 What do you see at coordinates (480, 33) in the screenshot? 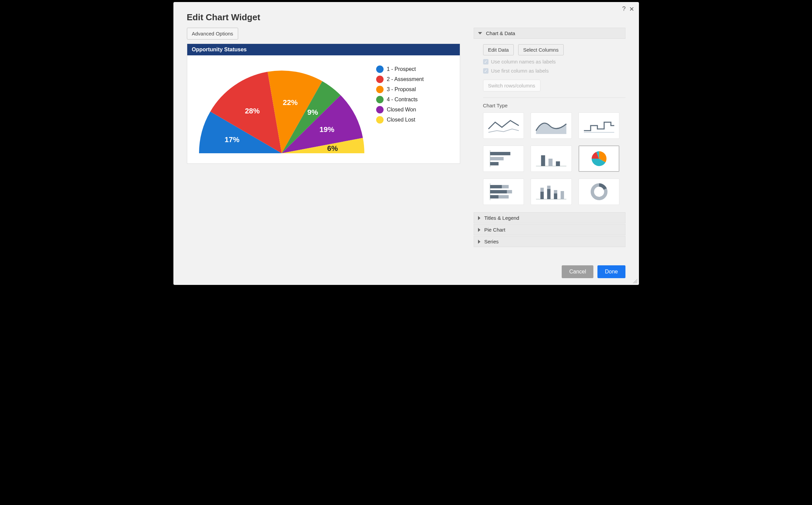
I see `chevron-down-icon` at bounding box center [480, 33].